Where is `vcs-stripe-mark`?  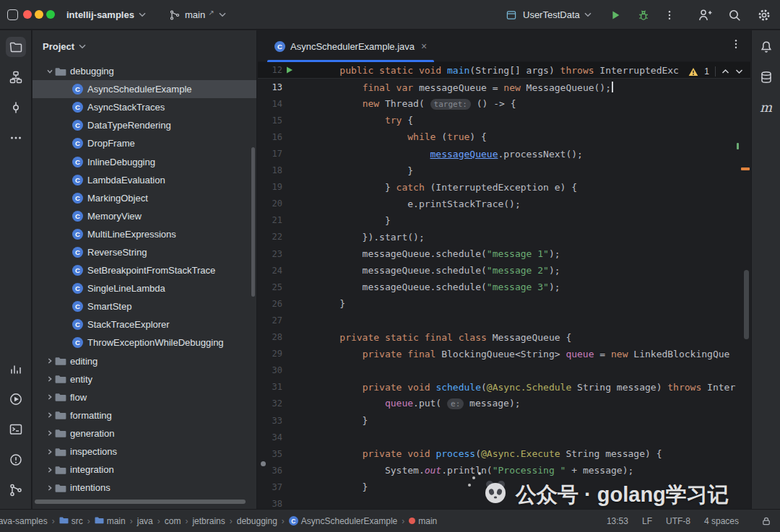
vcs-stripe-mark is located at coordinates (738, 146).